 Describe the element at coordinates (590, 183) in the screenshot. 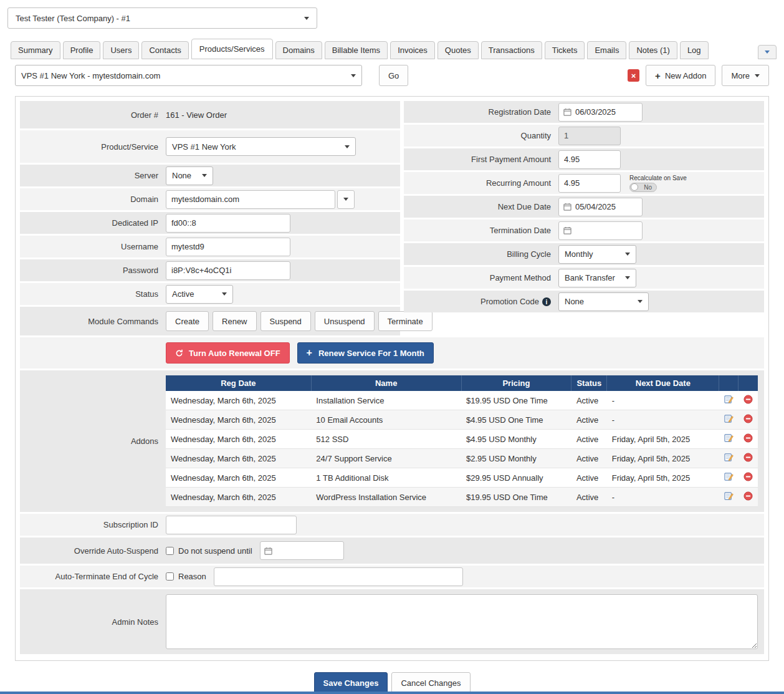

I see `recurring-amount-input` at that location.